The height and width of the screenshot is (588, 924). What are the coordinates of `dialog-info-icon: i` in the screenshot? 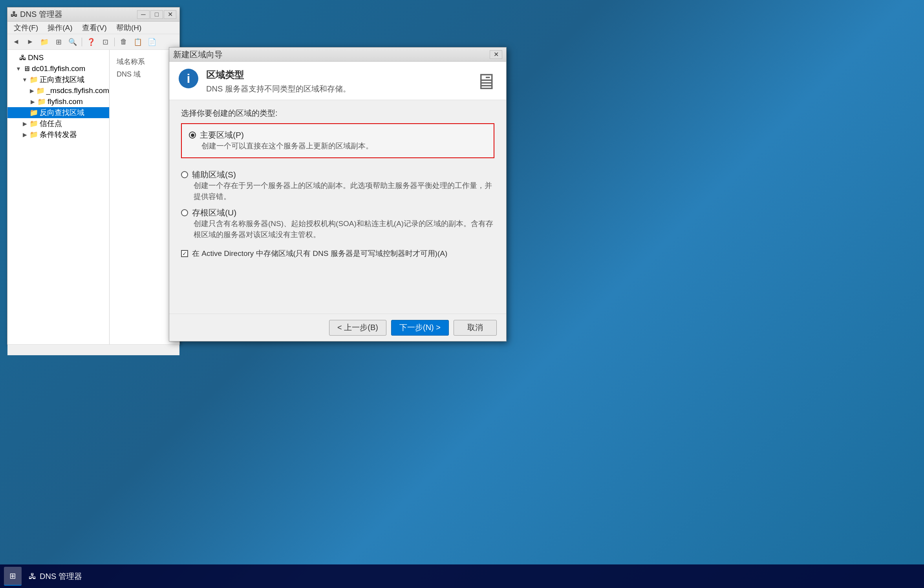 It's located at (188, 79).